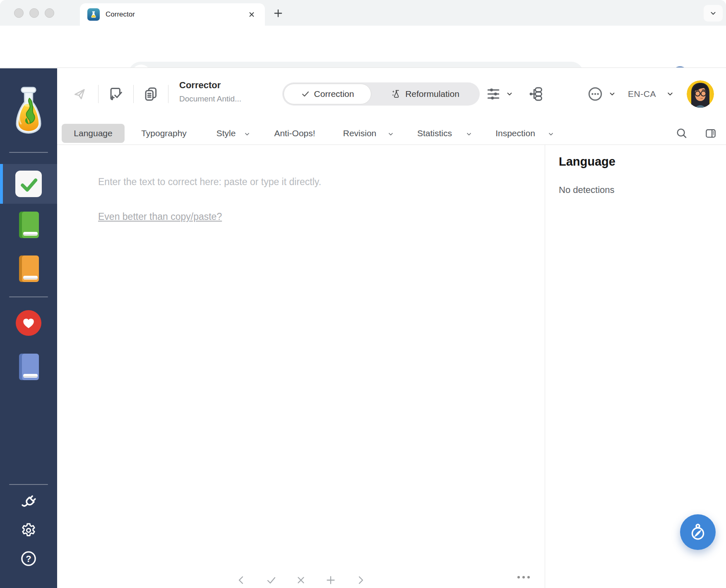  What do you see at coordinates (29, 503) in the screenshot?
I see `plug-icon` at bounding box center [29, 503].